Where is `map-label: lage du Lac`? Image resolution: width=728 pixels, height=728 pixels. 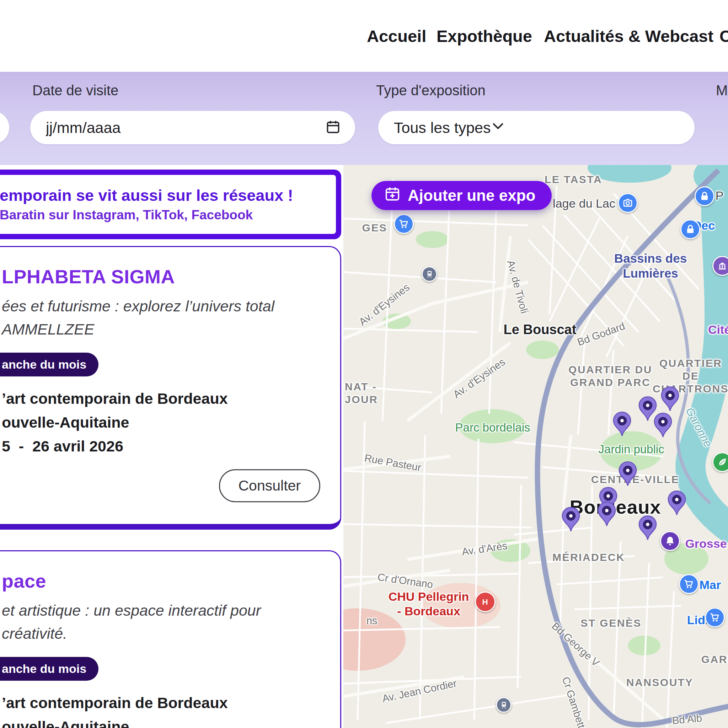 map-label: lage du Lac is located at coordinates (584, 203).